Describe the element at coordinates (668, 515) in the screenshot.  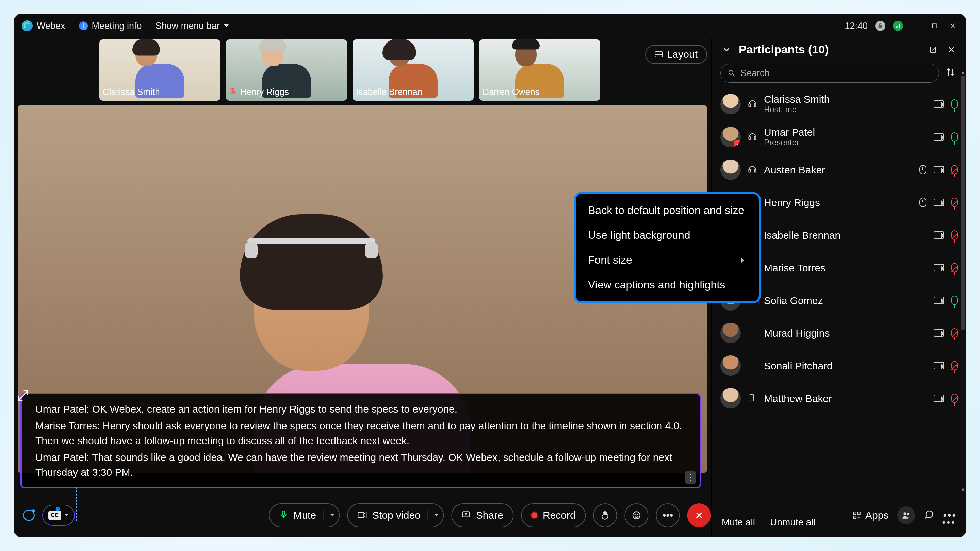
I see `more-options-button: •••` at that location.